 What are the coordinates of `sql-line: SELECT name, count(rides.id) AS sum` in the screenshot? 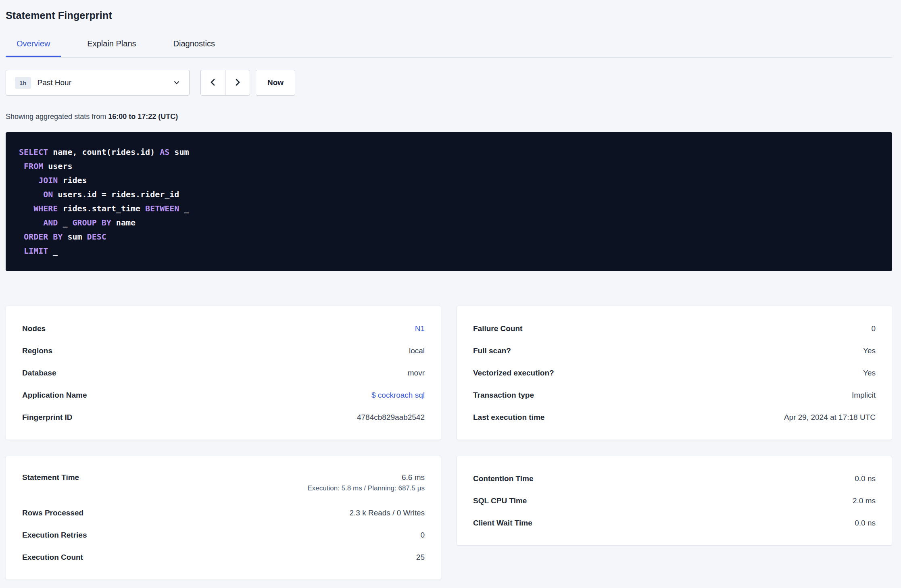 It's located at (449, 152).